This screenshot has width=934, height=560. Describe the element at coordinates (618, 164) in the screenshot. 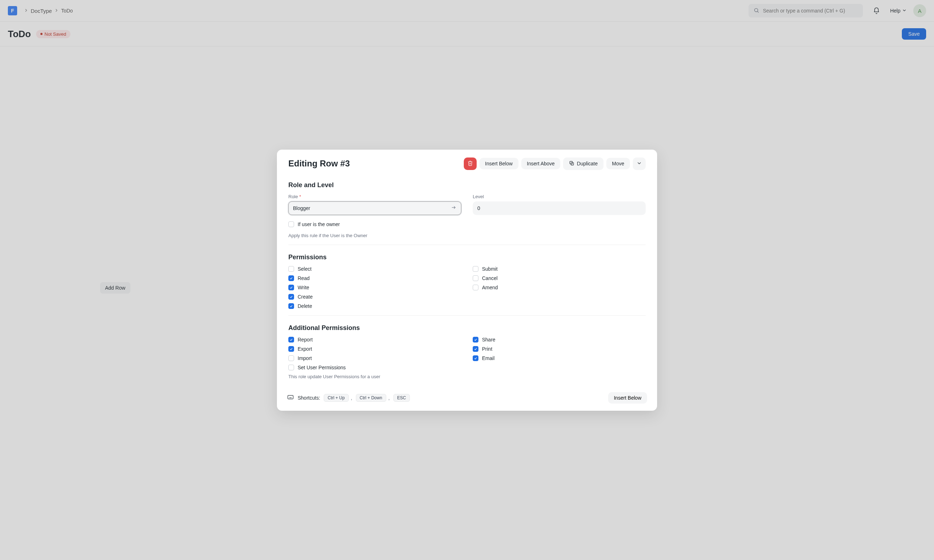

I see `move-button: Move` at that location.